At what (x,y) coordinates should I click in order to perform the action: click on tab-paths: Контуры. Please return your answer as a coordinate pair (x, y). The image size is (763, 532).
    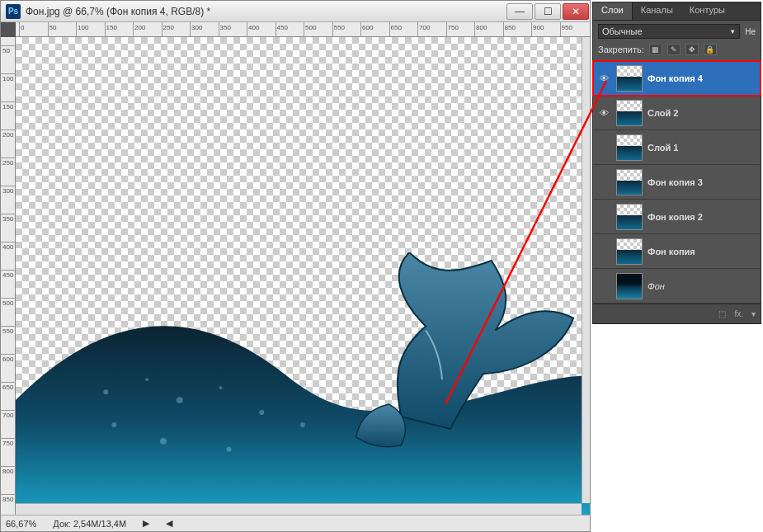
    Looking at the image, I should click on (708, 12).